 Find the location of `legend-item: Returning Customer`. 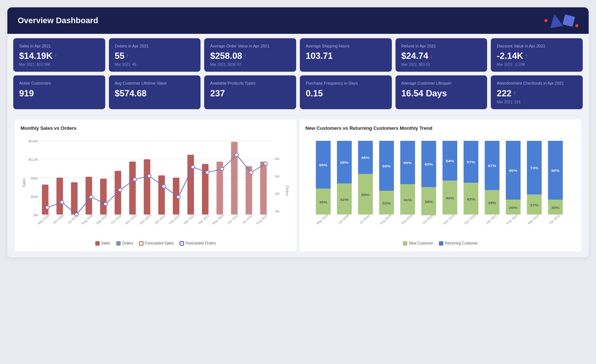

legend-item: Returning Customer is located at coordinates (458, 243).